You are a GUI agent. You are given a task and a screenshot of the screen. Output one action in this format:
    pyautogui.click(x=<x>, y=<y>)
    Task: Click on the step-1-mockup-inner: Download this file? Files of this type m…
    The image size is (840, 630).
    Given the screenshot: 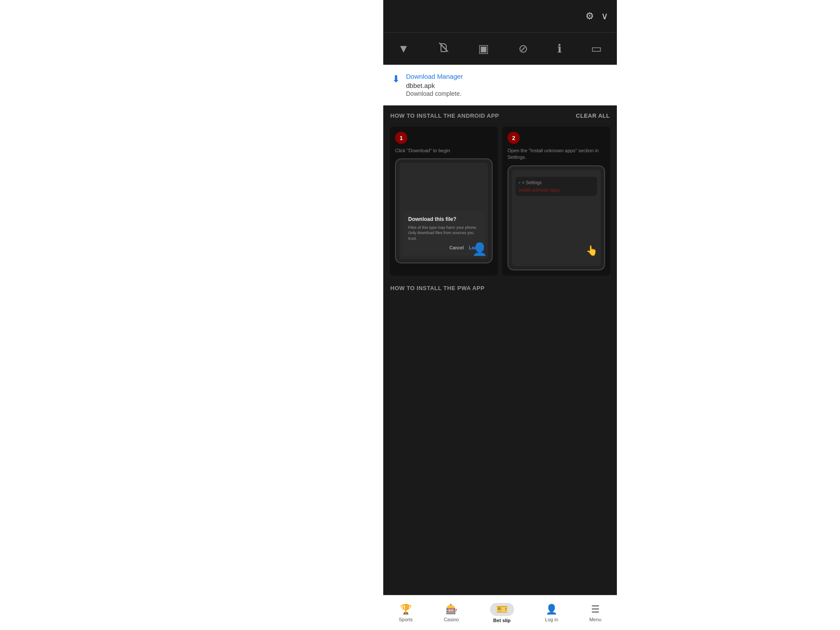 What is the action you would take?
    pyautogui.click(x=444, y=211)
    